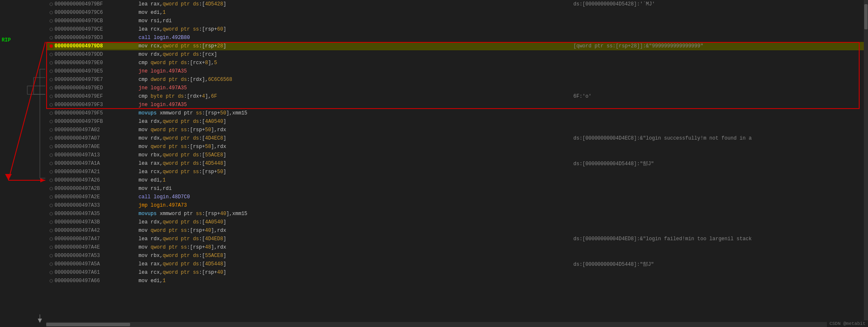  I want to click on table-row: 000000000497A47lea rdx,qword ptr ds:[4D4…, so click(455, 239).